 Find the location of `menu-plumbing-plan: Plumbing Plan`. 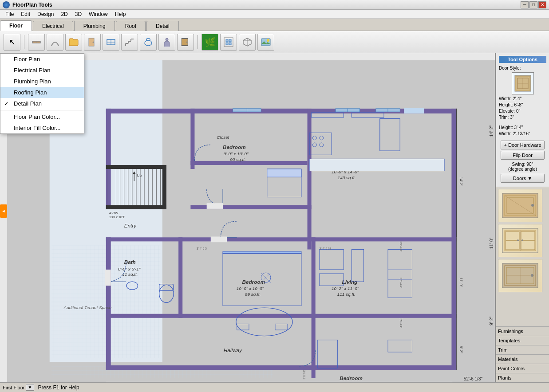

menu-plumbing-plan: Plumbing Plan is located at coordinates (42, 82).